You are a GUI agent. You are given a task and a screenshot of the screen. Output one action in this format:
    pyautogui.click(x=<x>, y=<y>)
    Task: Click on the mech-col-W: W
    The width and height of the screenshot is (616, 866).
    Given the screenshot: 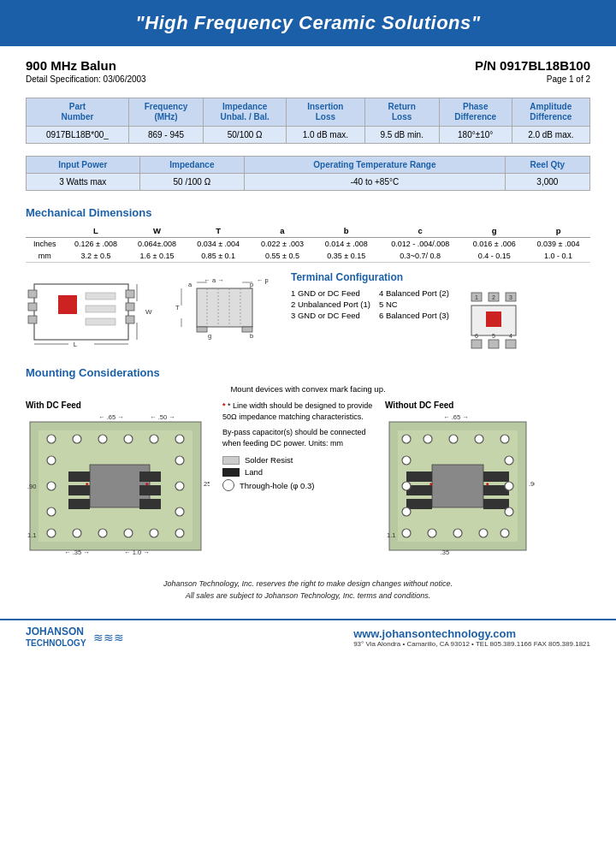 What is the action you would take?
    pyautogui.click(x=157, y=231)
    